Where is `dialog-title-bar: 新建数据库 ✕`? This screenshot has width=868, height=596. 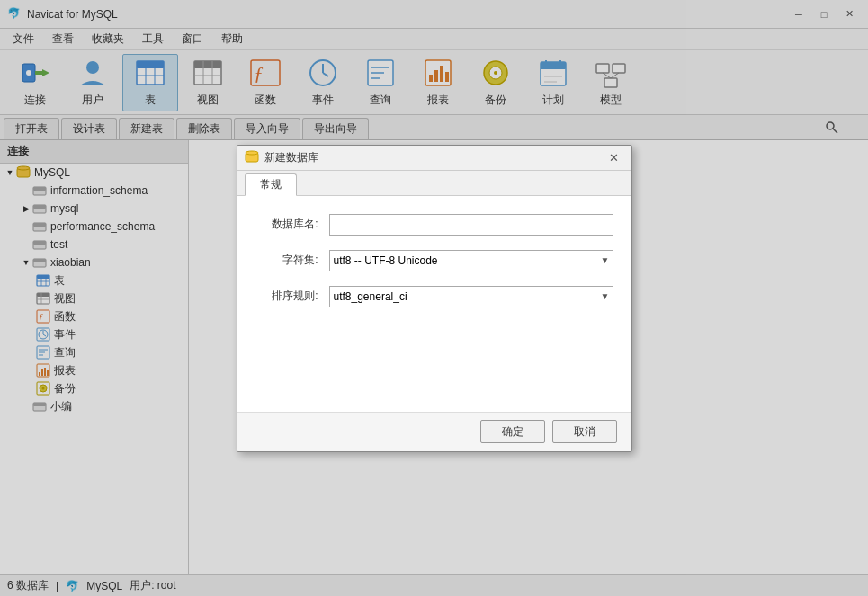
dialog-title-bar: 新建数据库 ✕ is located at coordinates (434, 158).